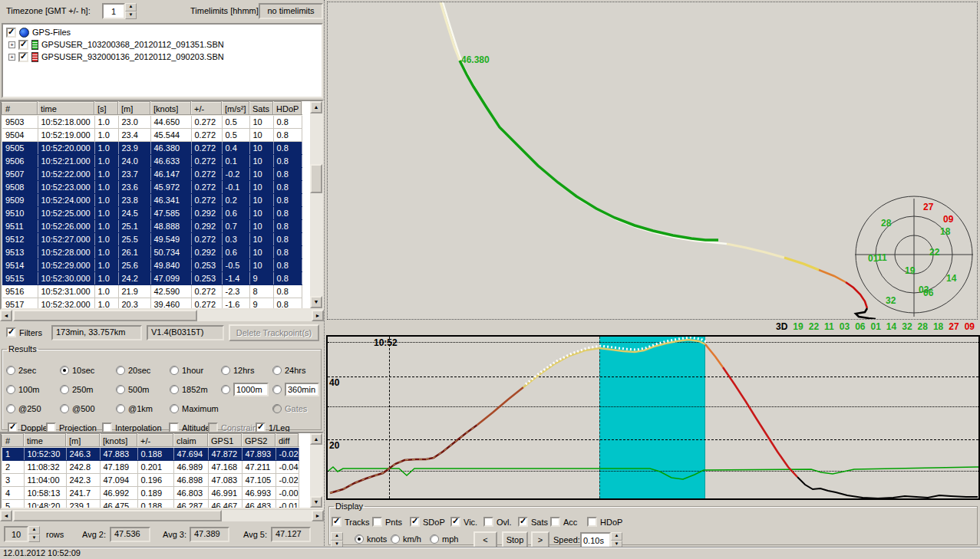 The width and height of the screenshot is (980, 559). What do you see at coordinates (130, 11) in the screenshot?
I see `timezone-spin-buttons: ▲▼` at bounding box center [130, 11].